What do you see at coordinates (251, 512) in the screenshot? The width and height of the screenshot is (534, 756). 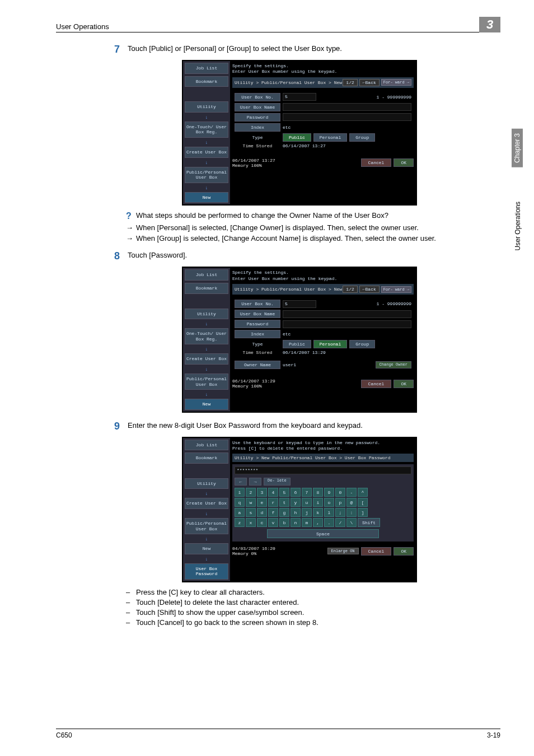 I see `key-s: s` at bounding box center [251, 512].